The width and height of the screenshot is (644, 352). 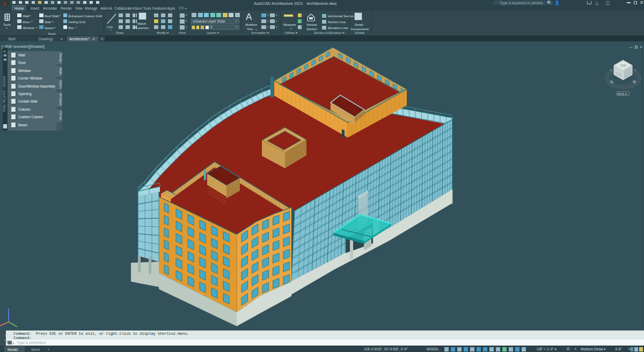 I want to click on svg-text: TOP, so click(x=623, y=66).